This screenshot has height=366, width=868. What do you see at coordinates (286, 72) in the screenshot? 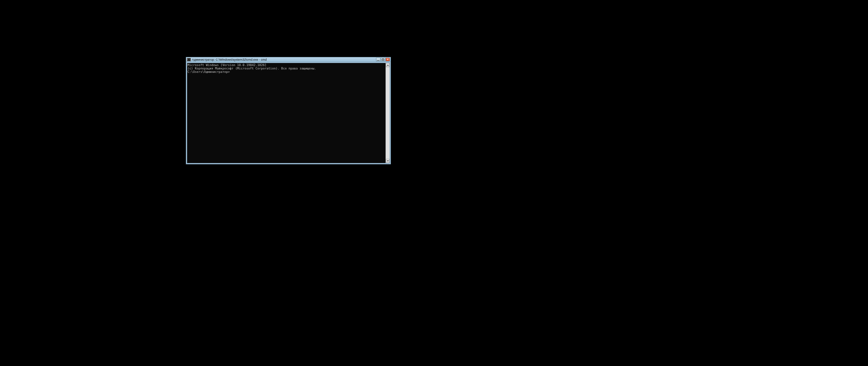
I see `console-prompt-line: C:\Users\Администратор>` at bounding box center [286, 72].